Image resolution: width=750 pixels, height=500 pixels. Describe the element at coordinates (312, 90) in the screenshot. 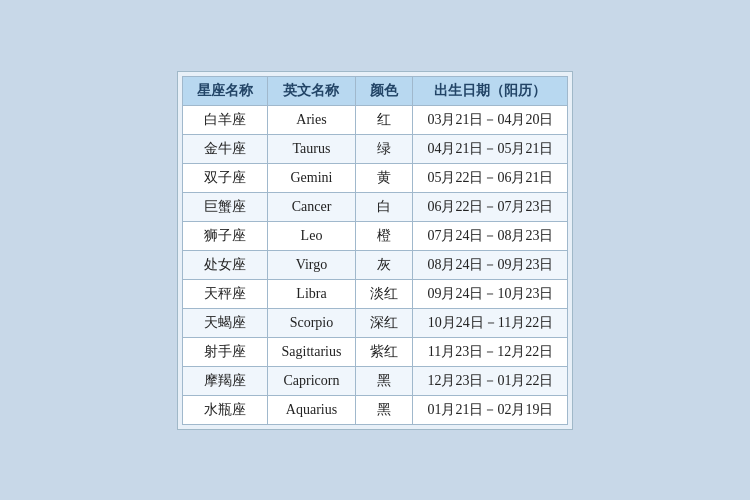

I see `col-header-english: 英文名称` at that location.